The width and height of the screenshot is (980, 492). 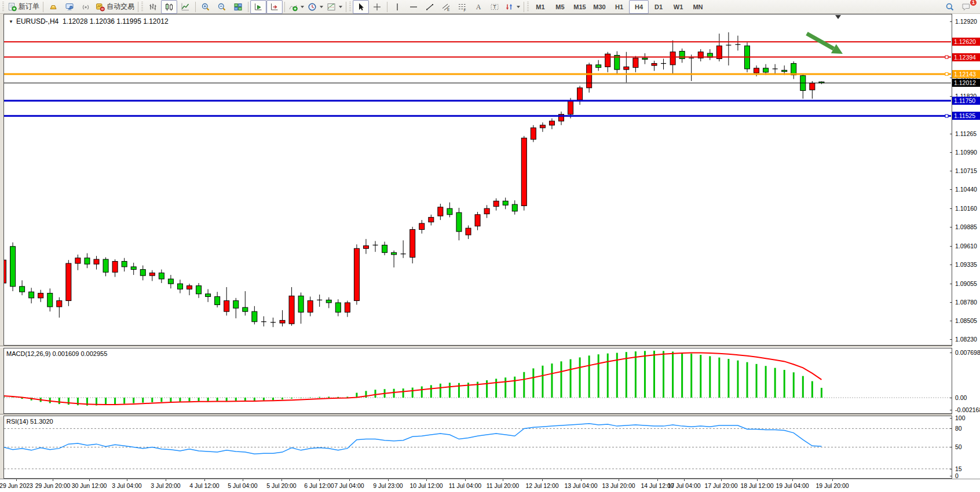 What do you see at coordinates (53, 7) in the screenshot?
I see `metaeditor-button` at bounding box center [53, 7].